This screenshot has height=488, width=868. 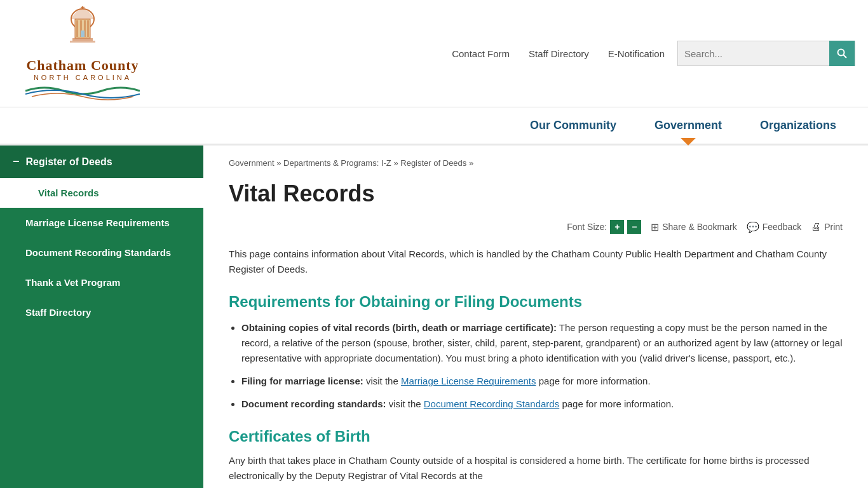 I want to click on font-increase-button: +, so click(x=617, y=227).